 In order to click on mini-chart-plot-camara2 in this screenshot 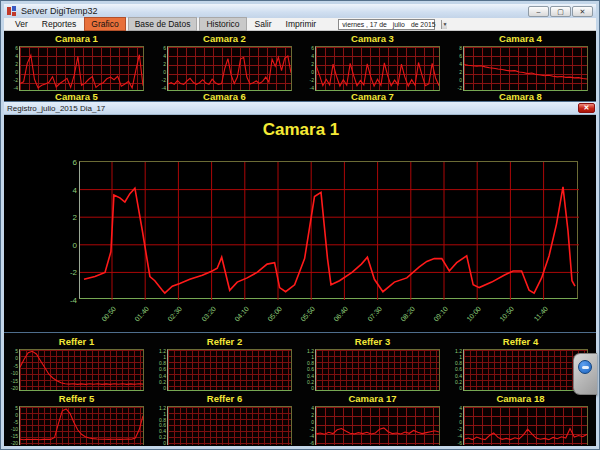, I will do `click(230, 68)`.